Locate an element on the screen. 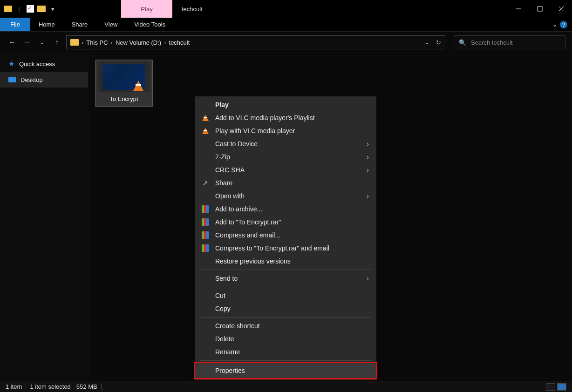 The width and height of the screenshot is (572, 392). ctx-label: Restore previous versions is located at coordinates (253, 261).